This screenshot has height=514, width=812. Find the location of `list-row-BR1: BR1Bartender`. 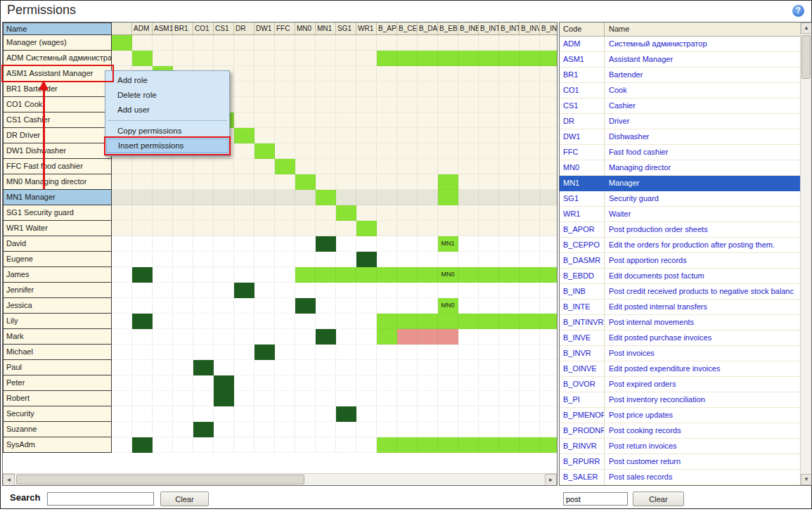

list-row-BR1: BR1Bartender is located at coordinates (680, 75).